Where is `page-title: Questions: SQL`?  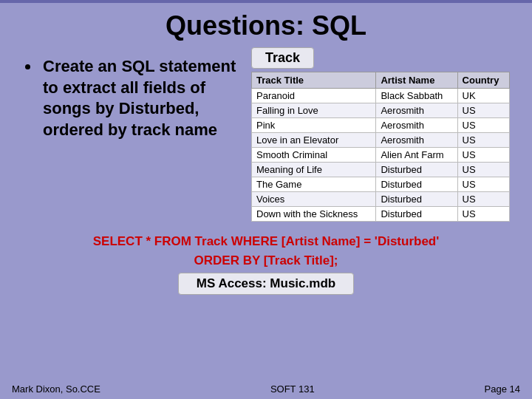 page-title: Questions: SQL is located at coordinates (266, 24).